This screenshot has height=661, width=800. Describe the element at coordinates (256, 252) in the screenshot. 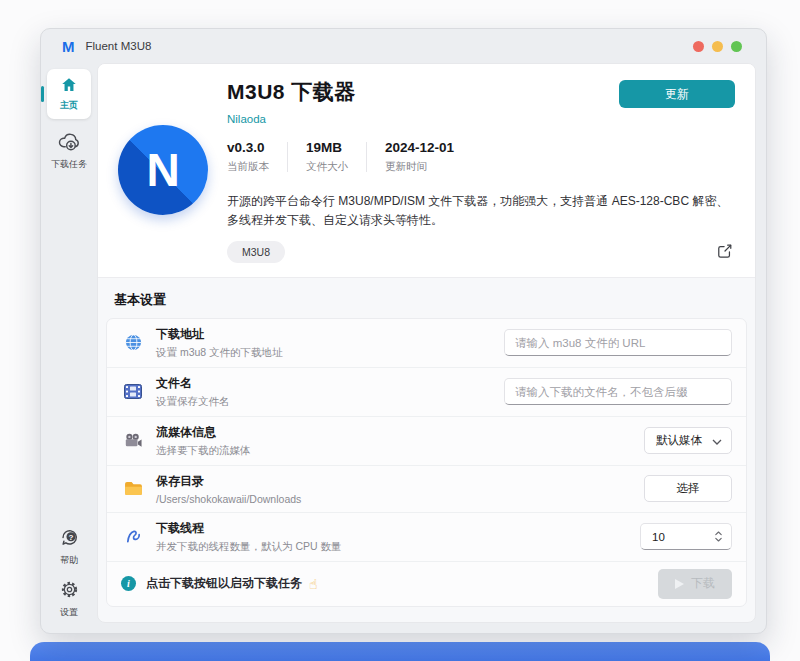

I see `tag-m3u8: M3U8` at that location.